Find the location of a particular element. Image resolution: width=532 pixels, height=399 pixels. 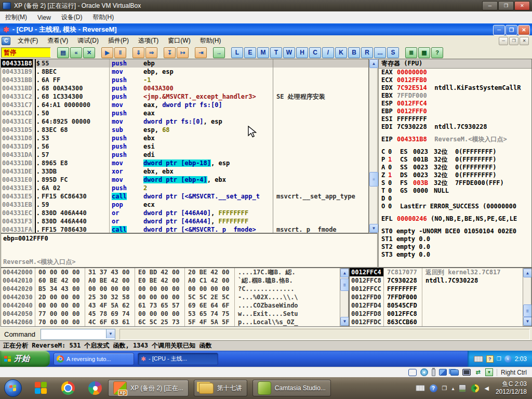

vbox-close-button: ✕ is located at coordinates (522, 6).